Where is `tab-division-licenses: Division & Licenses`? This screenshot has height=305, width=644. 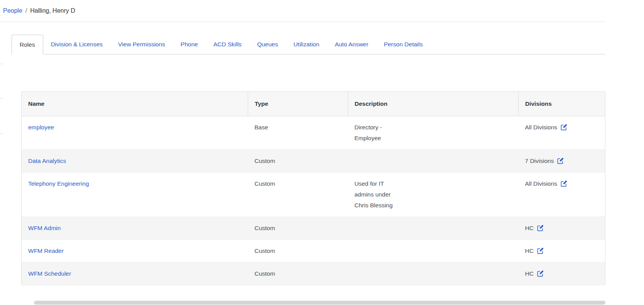
tab-division-licenses: Division & Licenses is located at coordinates (77, 44).